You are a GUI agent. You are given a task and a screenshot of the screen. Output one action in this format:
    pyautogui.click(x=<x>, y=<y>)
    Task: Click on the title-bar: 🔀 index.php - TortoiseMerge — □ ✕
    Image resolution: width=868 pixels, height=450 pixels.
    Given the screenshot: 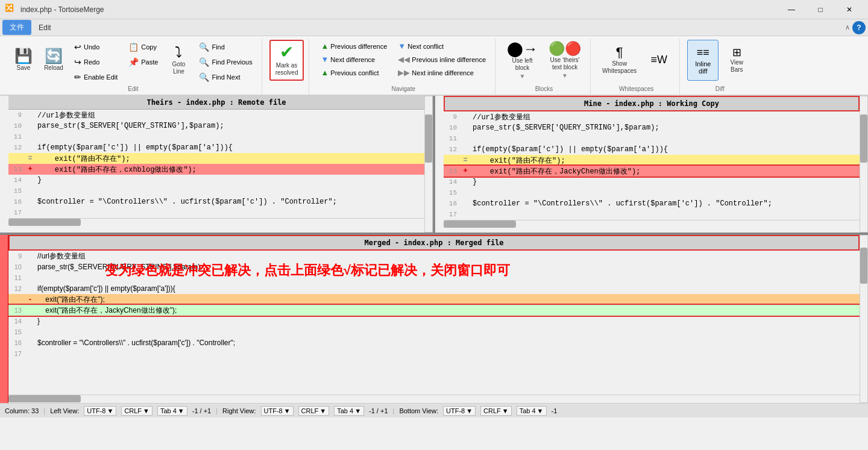 What is the action you would take?
    pyautogui.click(x=434, y=10)
    